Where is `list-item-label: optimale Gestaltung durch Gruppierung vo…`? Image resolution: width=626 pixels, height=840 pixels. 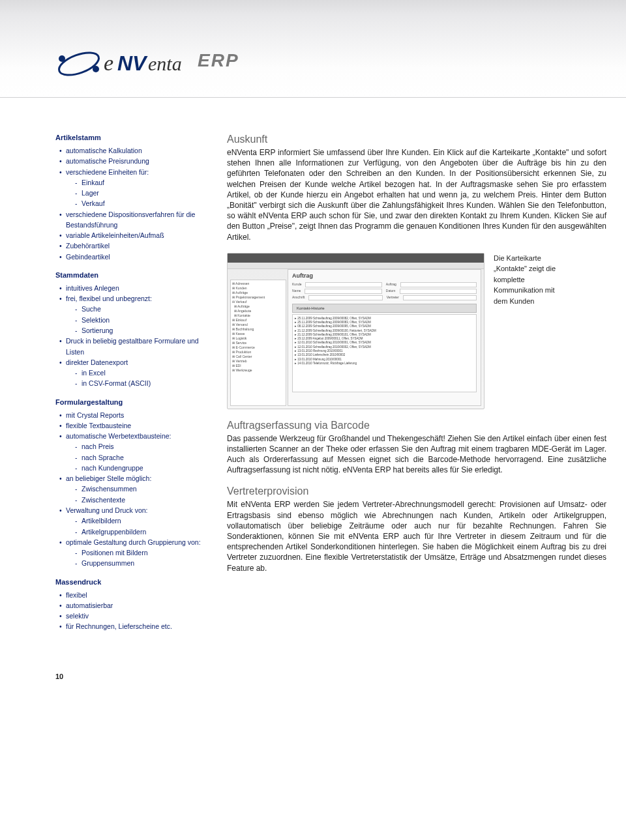 list-item-label: optimale Gestaltung durch Gruppierung vo… is located at coordinates (133, 542).